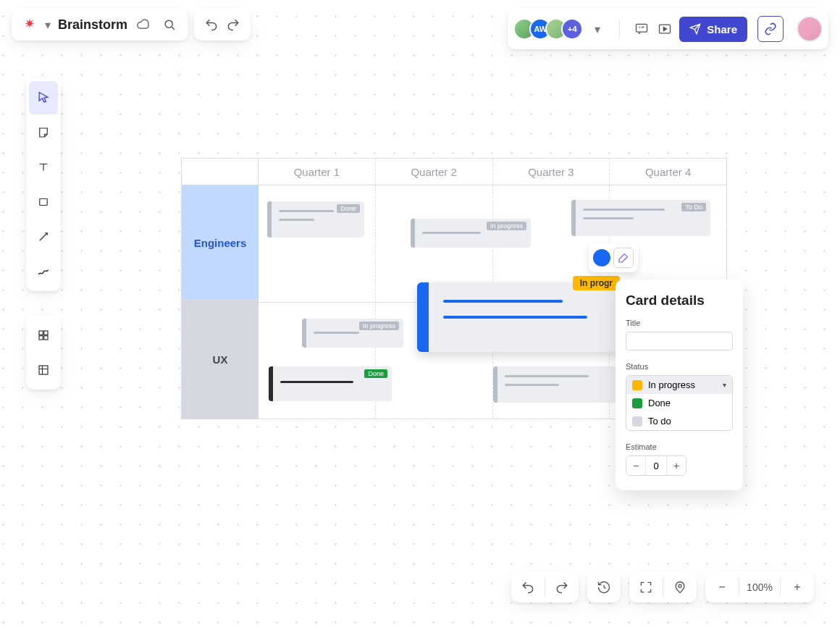  What do you see at coordinates (552, 172) in the screenshot?
I see `col-header-q3: Quarter 3` at bounding box center [552, 172].